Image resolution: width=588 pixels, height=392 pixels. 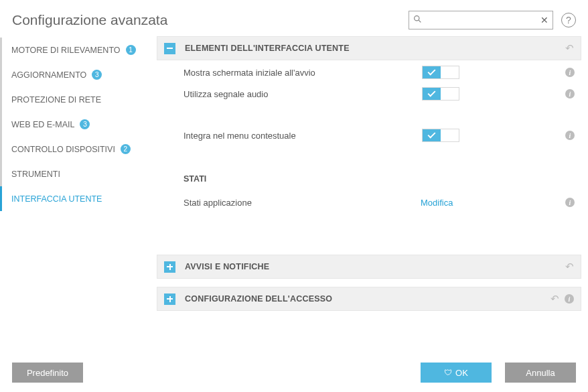 I want to click on sidebar-item-label: INTERFACCIA UTENTE, so click(x=56, y=199).